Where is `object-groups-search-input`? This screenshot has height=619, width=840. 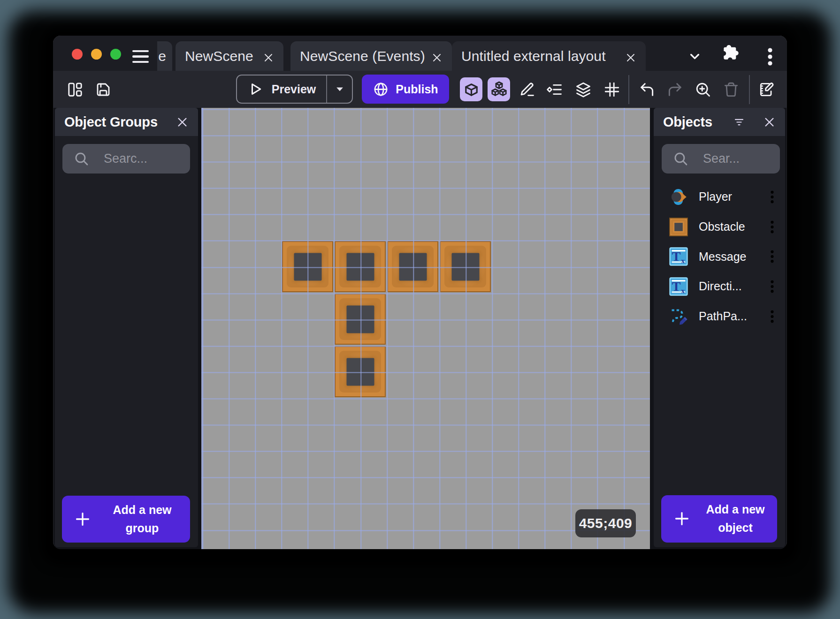 object-groups-search-input is located at coordinates (139, 159).